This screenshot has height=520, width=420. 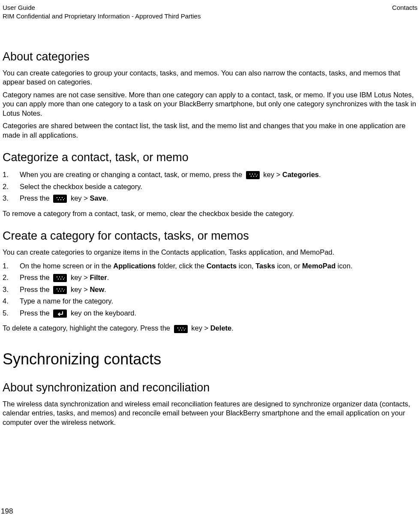 I want to click on page-number: 198, so click(x=7, y=511).